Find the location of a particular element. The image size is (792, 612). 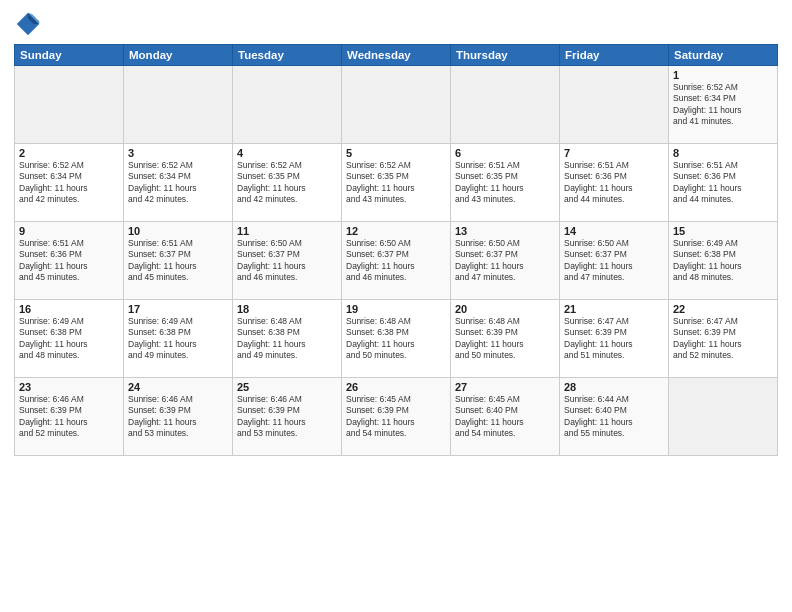

calendar-cell: 13Sunrise: 6:50 AM Sunset: 6:37 PM Dayli… is located at coordinates (506, 261).